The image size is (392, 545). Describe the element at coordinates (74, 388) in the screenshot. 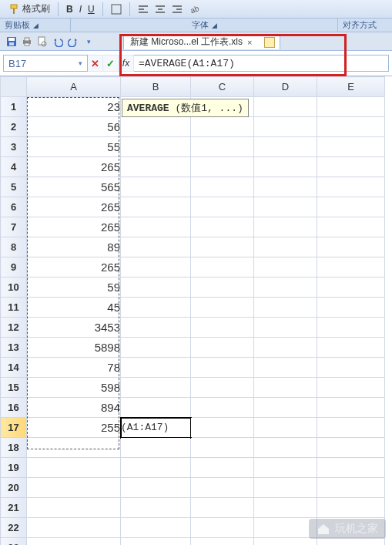

I see `cell-A15: 598` at that location.